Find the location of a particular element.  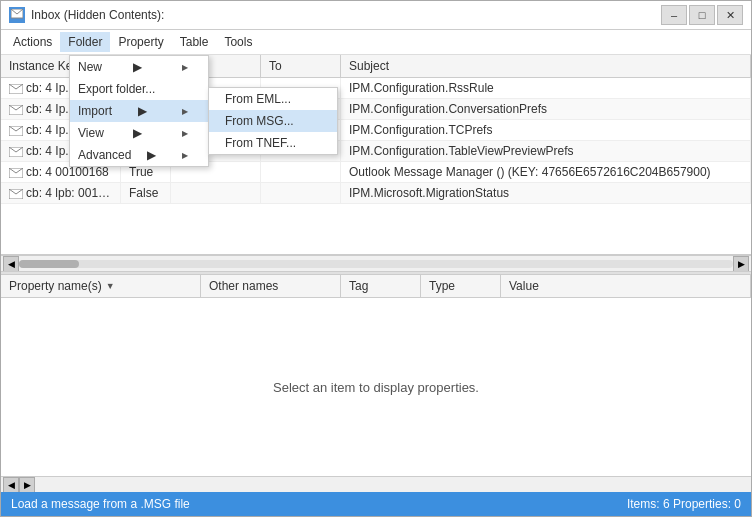

folder-menu-new: New ▶ is located at coordinates (139, 67).